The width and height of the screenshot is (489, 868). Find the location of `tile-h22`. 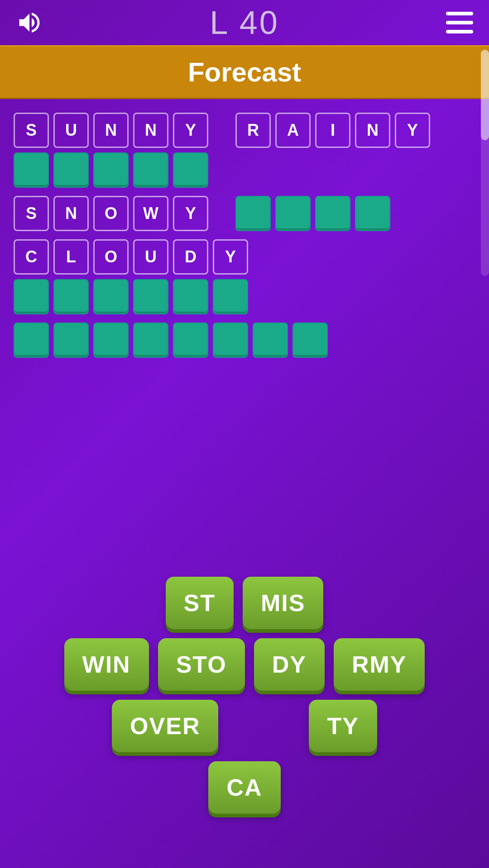

tile-h22 is located at coordinates (270, 340).